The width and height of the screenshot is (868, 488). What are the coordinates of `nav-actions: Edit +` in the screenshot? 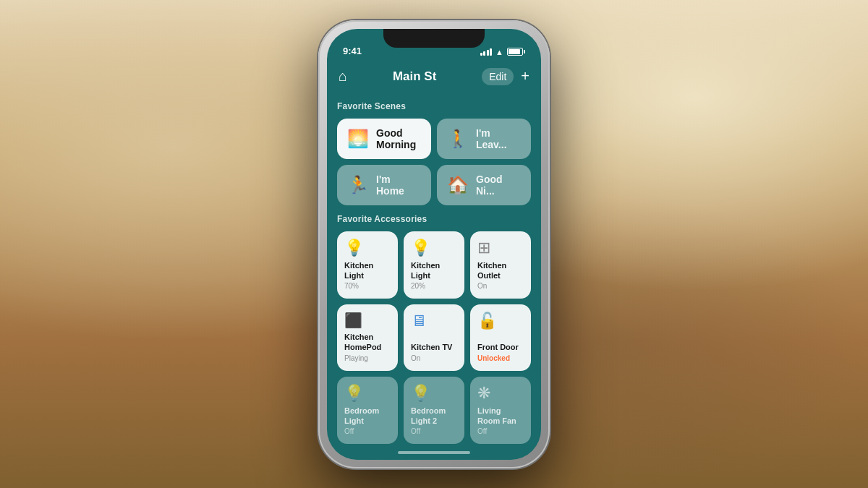 It's located at (506, 77).